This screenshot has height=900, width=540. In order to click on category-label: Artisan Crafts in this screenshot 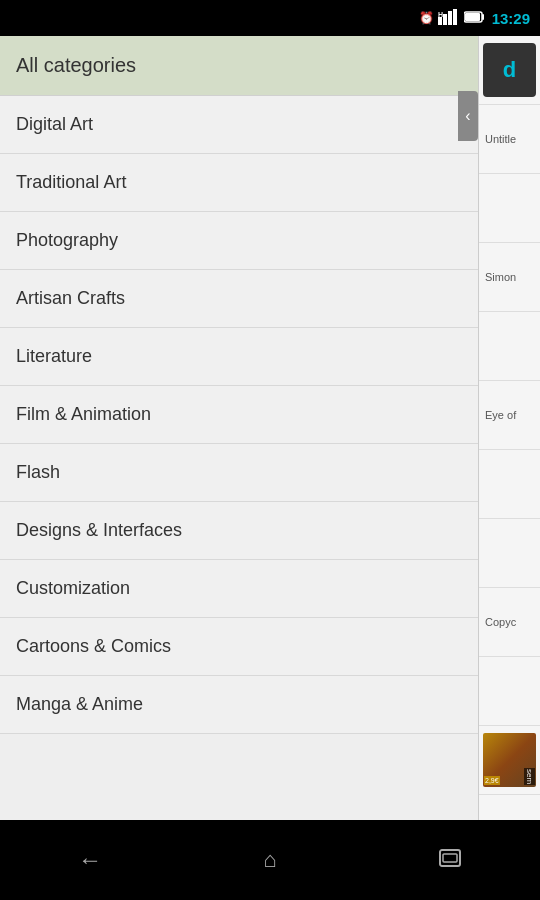, I will do `click(70, 298)`.